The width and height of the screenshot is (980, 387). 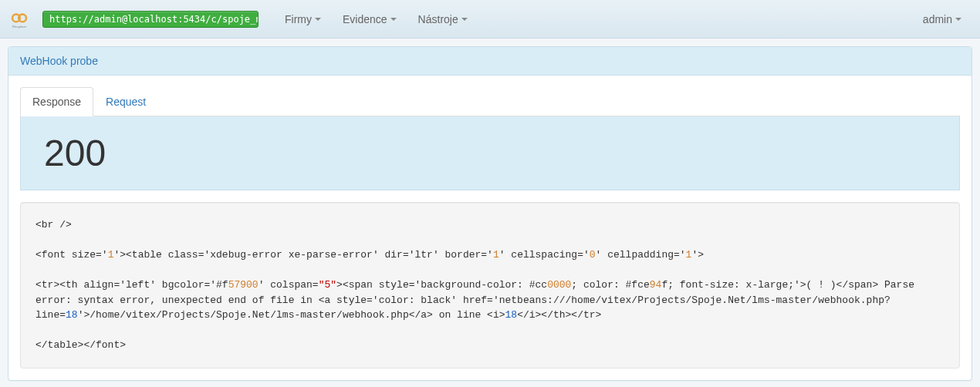 What do you see at coordinates (302, 19) in the screenshot?
I see `menu-firmy: Firmy` at bounding box center [302, 19].